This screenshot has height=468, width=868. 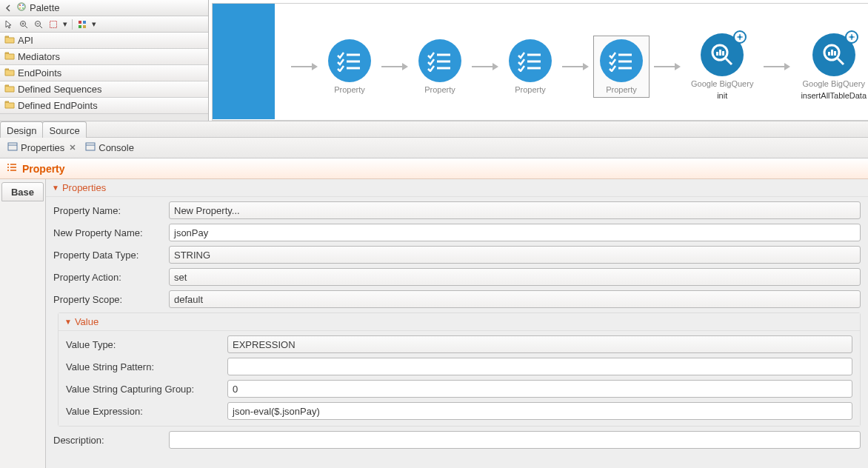 What do you see at coordinates (515, 210) in the screenshot?
I see `field-property-name: New Property...` at bounding box center [515, 210].